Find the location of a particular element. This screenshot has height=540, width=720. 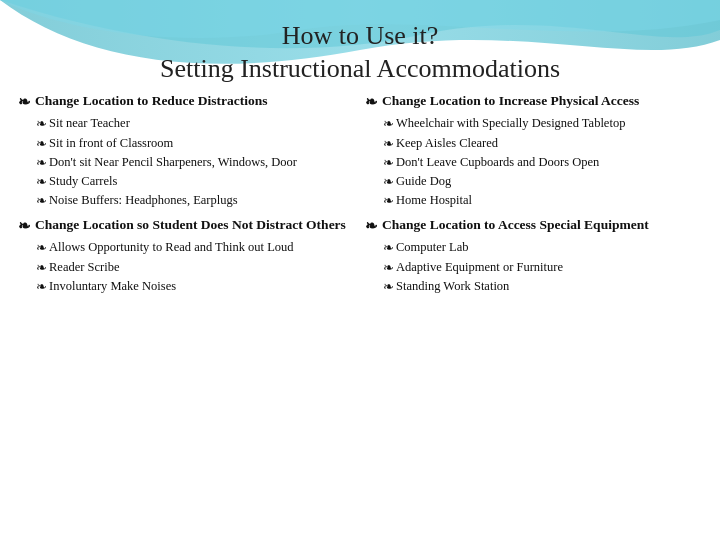

not-distract-list: ❧ Allows Opportunity to Read and Think o… is located at coordinates (196, 268).